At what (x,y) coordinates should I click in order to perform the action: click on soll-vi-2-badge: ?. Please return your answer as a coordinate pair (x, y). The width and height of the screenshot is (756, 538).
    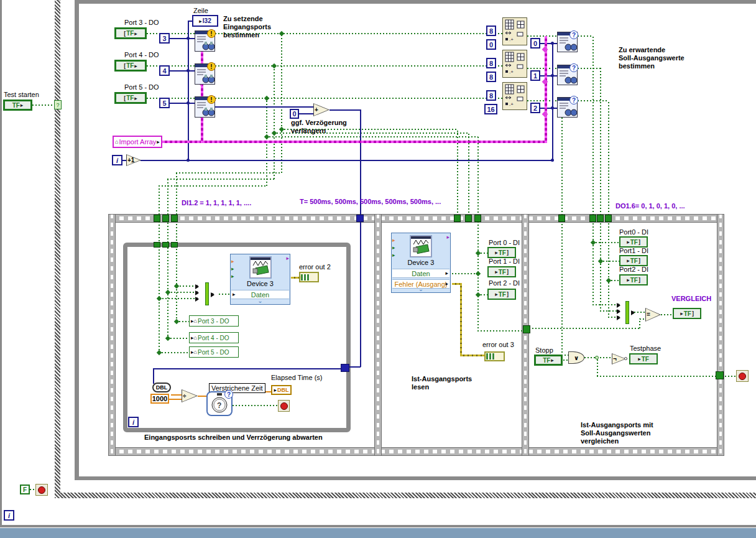
    Looking at the image, I should click on (574, 68).